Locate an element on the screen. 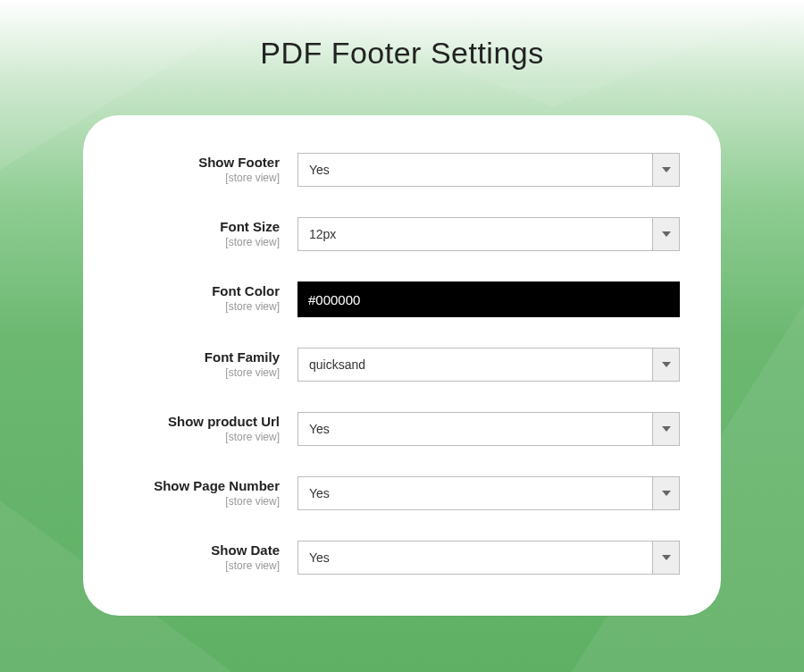 The image size is (804, 672). field-font-size: Font Size [store view] 12px is located at coordinates (395, 234).